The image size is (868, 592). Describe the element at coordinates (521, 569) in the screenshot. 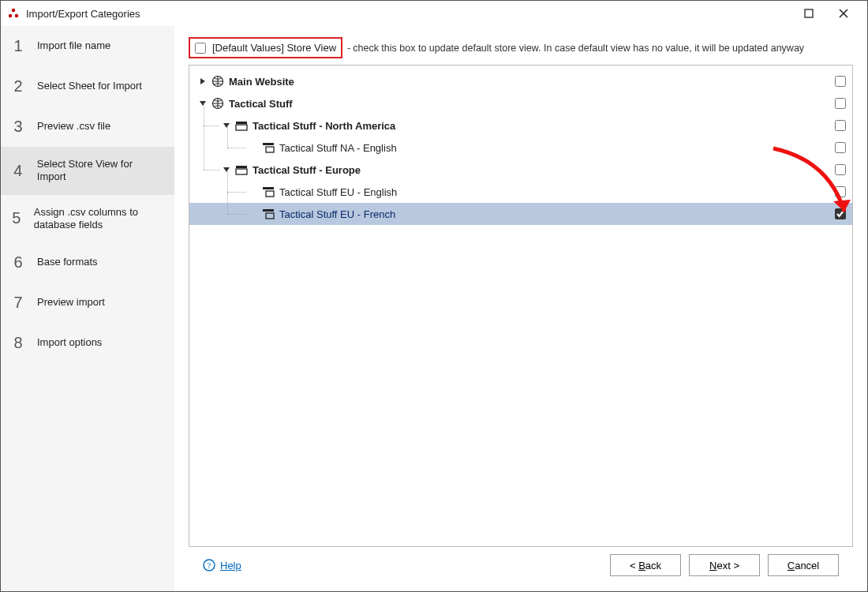

I see `wizard-footer: ? Help < Back Next > Cancel` at that location.